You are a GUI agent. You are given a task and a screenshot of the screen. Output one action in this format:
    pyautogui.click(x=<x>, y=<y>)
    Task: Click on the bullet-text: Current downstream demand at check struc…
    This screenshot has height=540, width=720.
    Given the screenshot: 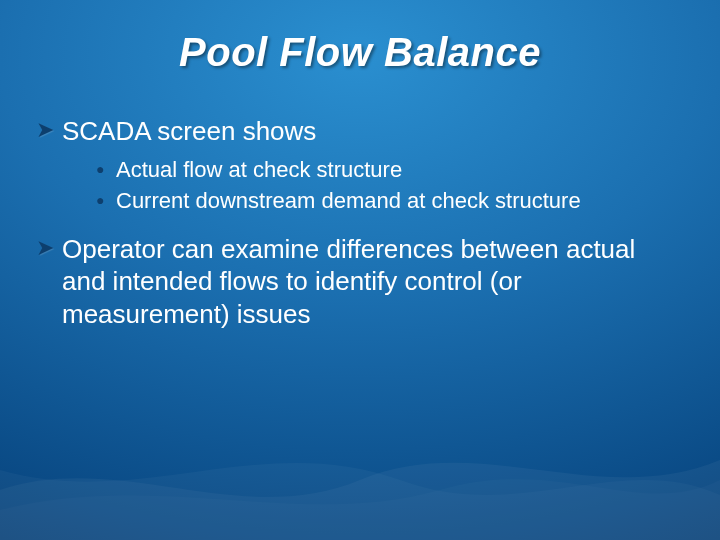 What is the action you would take?
    pyautogui.click(x=393, y=201)
    